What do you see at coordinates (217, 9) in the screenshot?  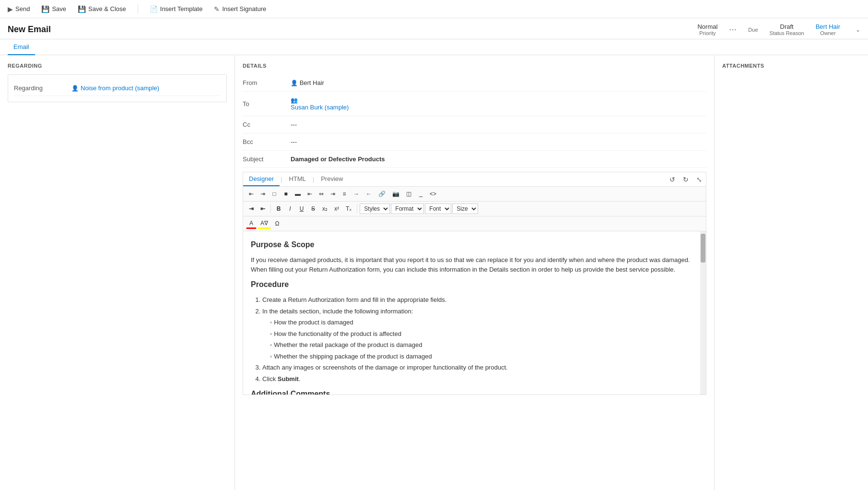 I see `signature-icon: ✎` at bounding box center [217, 9].